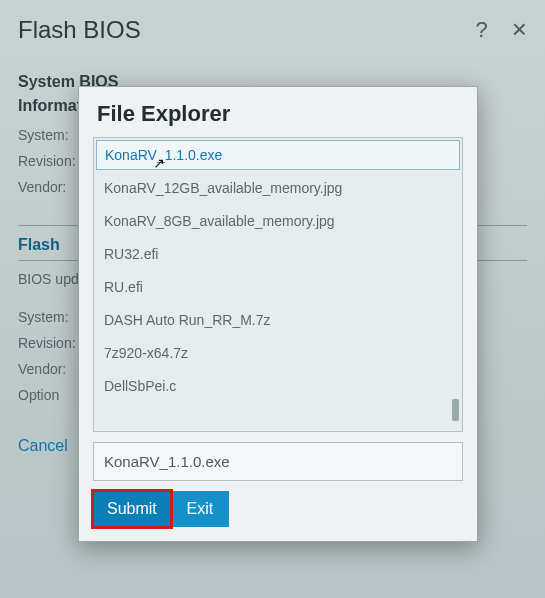 The width and height of the screenshot is (545, 598). Describe the element at coordinates (278, 354) in the screenshot. I see `file-item: 7z920-x64.7z` at that location.